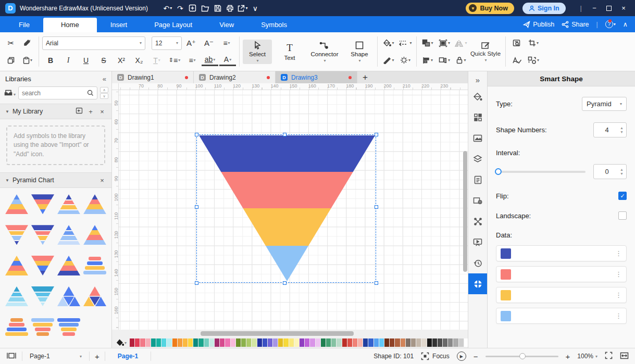 Image resolution: width=635 pixels, height=364 pixels. What do you see at coordinates (56, 180) in the screenshot?
I see `pyramid-chart-section-header: ▼ Pyramid Chart ×` at bounding box center [56, 180].